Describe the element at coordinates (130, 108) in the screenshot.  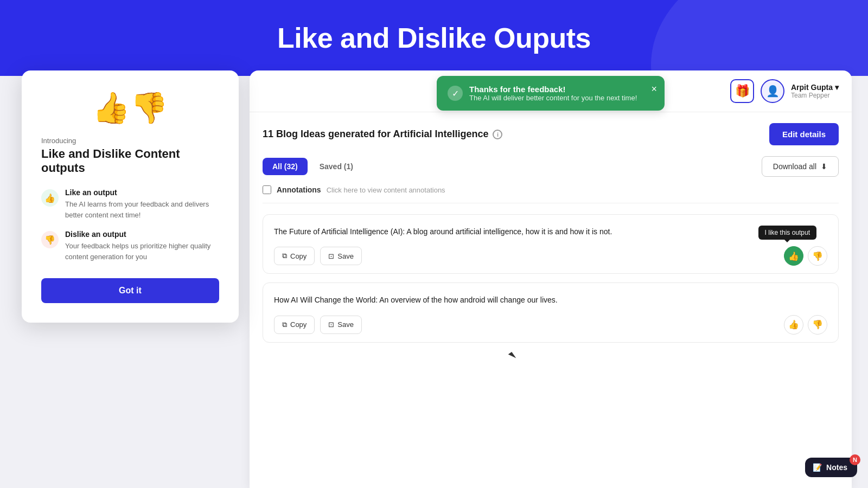
I see `intro-card-emoji: 👍 👎` at that location.